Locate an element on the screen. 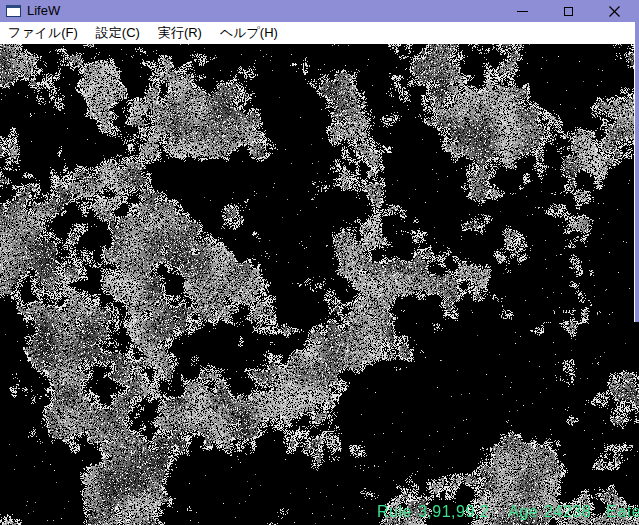  window-title: LifeW is located at coordinates (263, 11).